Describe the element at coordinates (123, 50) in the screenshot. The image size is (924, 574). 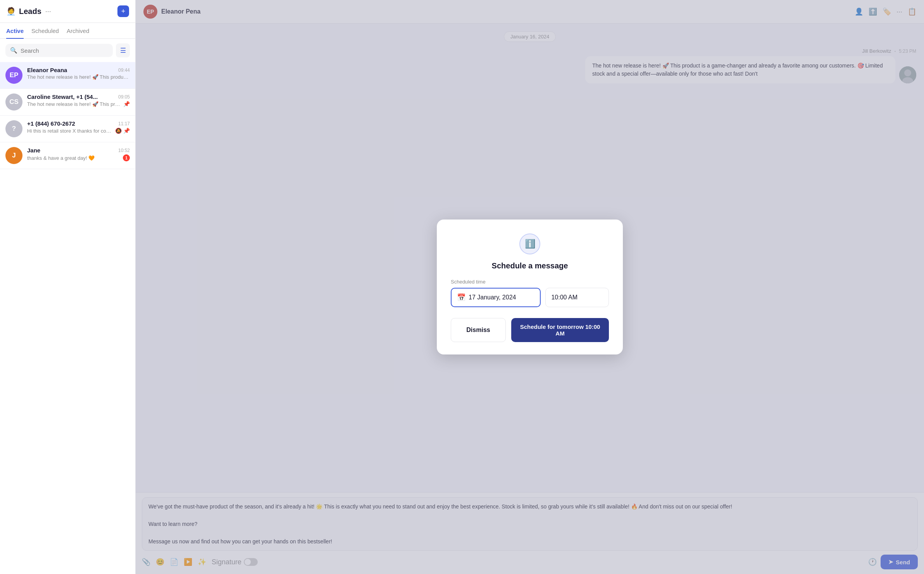
I see `filter-button: ☰` at that location.